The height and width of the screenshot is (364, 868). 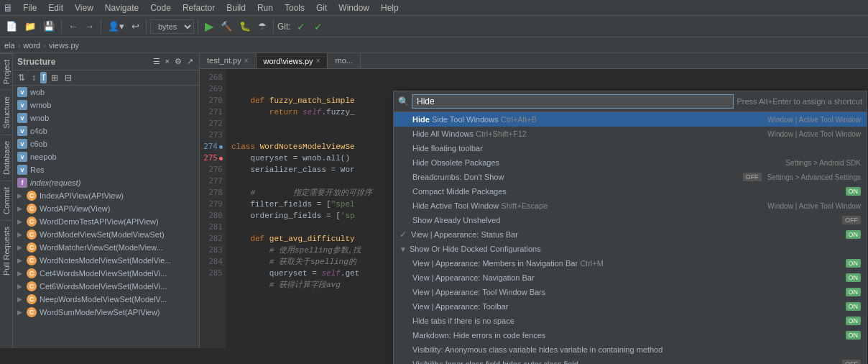 I want to click on run-btn: ▶, so click(x=209, y=26).